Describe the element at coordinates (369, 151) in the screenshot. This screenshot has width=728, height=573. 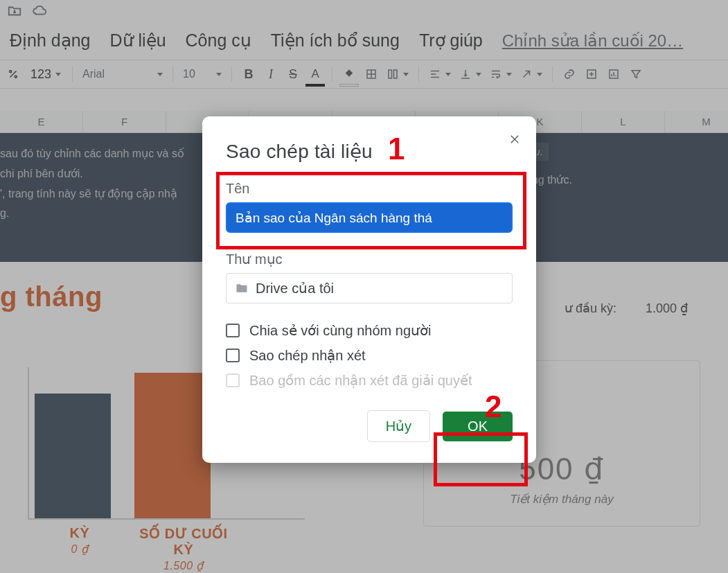
I see `dialog-title: Sao chép tài liệu` at that location.